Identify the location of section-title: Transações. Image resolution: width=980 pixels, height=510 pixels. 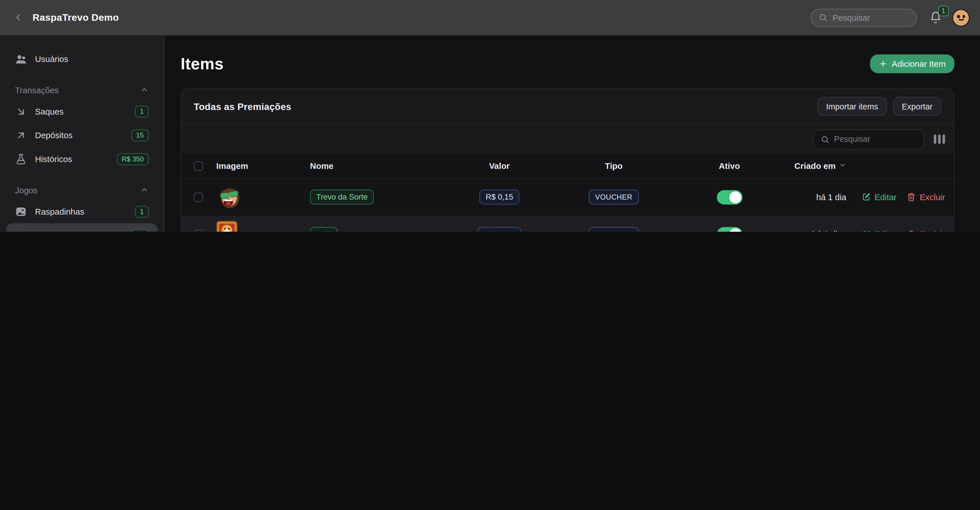
(37, 90).